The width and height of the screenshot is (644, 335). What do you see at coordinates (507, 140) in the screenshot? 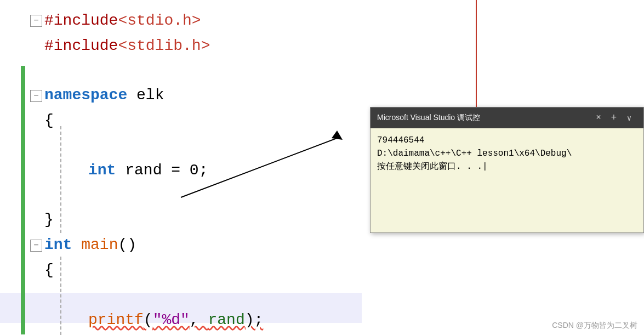
I see `terminal-output-line-1: 794446544` at bounding box center [507, 140].